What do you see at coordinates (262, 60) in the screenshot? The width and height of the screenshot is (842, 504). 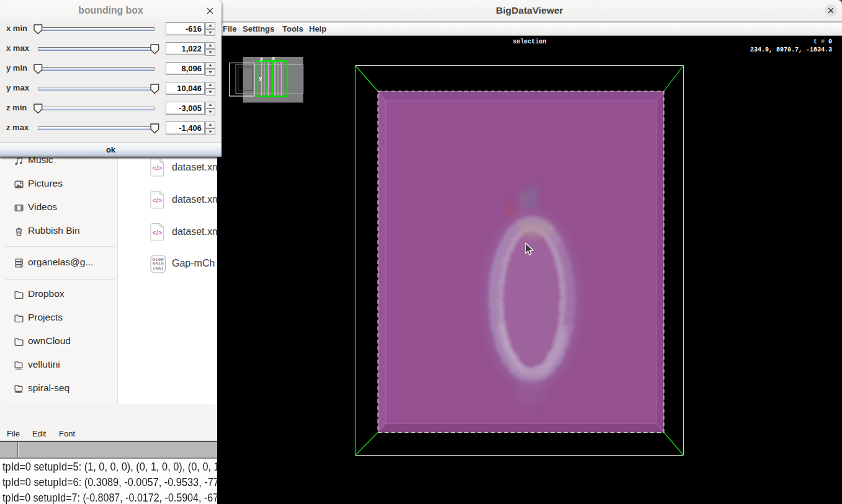 I see `svg-text: z` at bounding box center [262, 60].